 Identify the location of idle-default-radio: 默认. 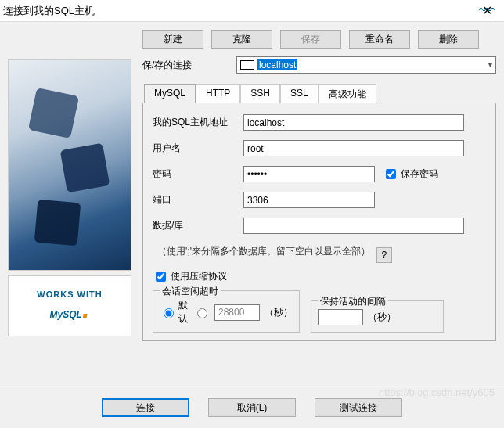
(174, 312).